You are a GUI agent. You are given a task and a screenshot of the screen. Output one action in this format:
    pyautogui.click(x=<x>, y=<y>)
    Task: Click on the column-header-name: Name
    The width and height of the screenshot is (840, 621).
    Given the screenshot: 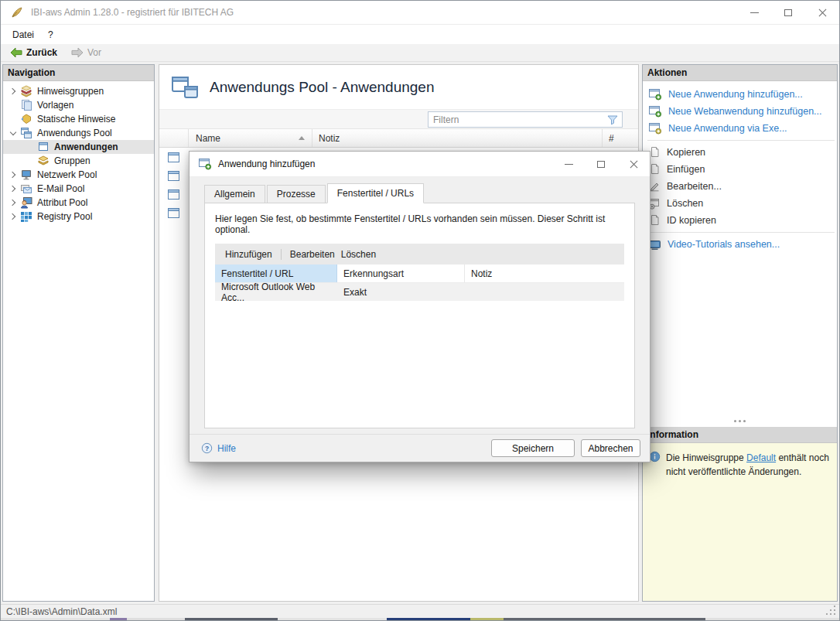 What is the action you would take?
    pyautogui.click(x=251, y=138)
    